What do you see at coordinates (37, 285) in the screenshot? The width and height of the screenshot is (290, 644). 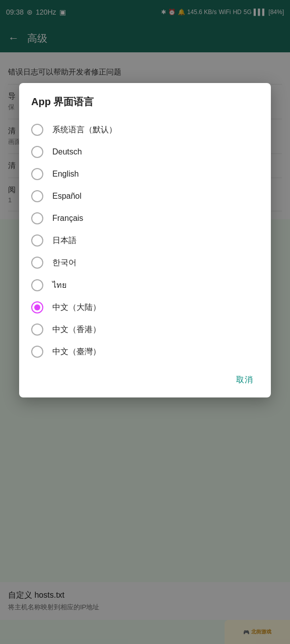 I see `radio-circle-thai` at bounding box center [37, 285].